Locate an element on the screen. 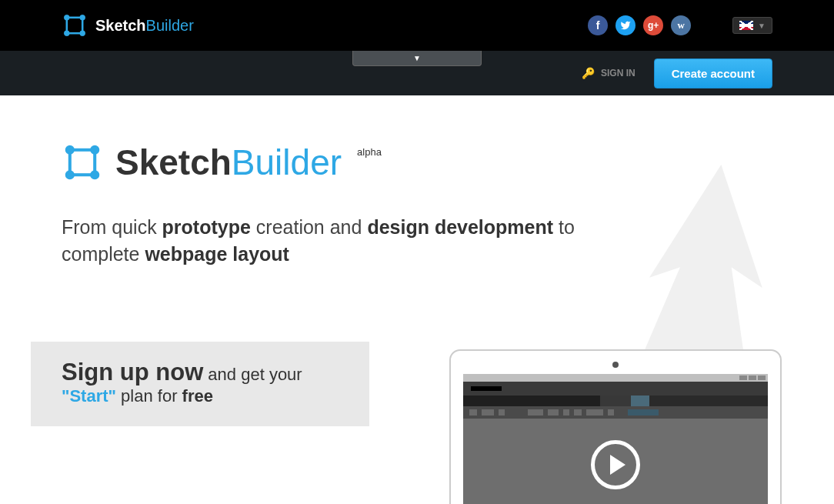  googleplus-icon: g+ is located at coordinates (653, 25).